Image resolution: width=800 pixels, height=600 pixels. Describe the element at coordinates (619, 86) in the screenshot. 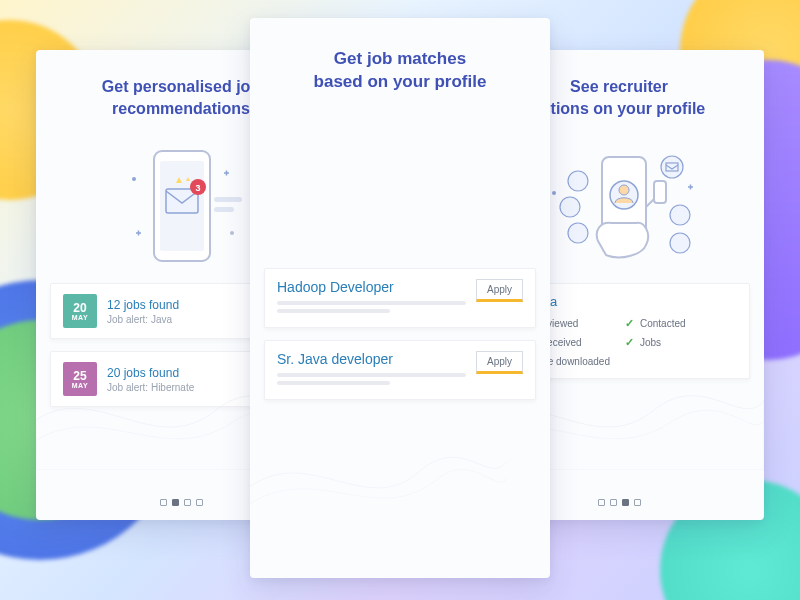

I see `title-line: See recruiter` at that location.